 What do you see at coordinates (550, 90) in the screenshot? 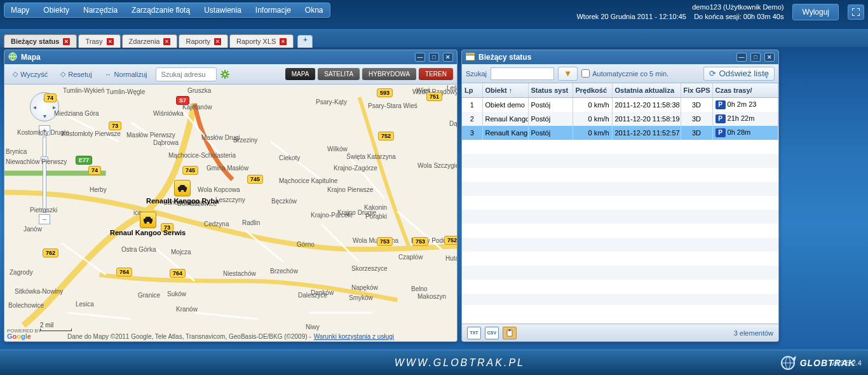
I see `column-header: Status syst` at bounding box center [550, 90].